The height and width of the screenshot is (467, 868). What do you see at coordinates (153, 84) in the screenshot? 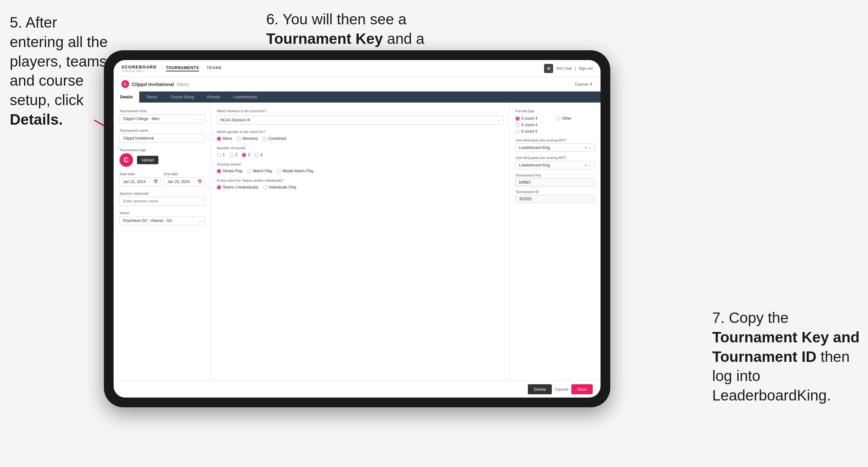
I see `tournament-name: Clippd Invitational` at bounding box center [153, 84].